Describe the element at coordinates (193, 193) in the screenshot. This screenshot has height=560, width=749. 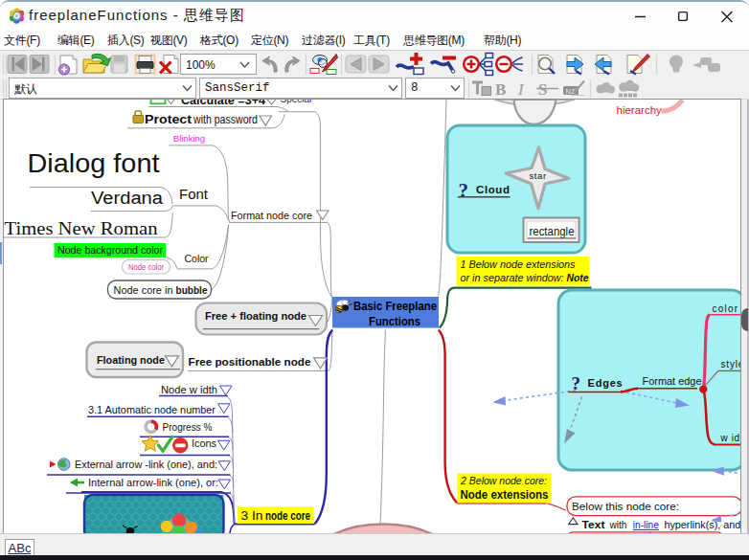
I see `svg-text: Font` at that location.